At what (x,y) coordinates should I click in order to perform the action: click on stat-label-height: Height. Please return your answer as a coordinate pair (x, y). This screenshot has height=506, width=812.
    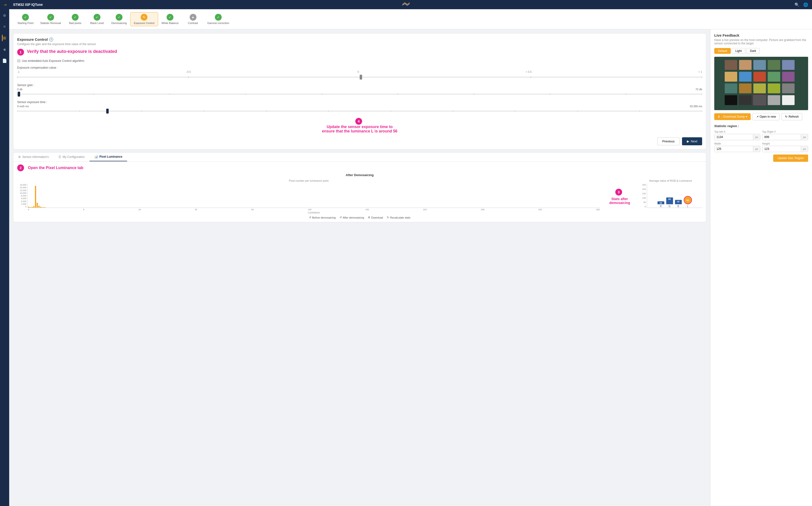
    Looking at the image, I should click on (785, 144).